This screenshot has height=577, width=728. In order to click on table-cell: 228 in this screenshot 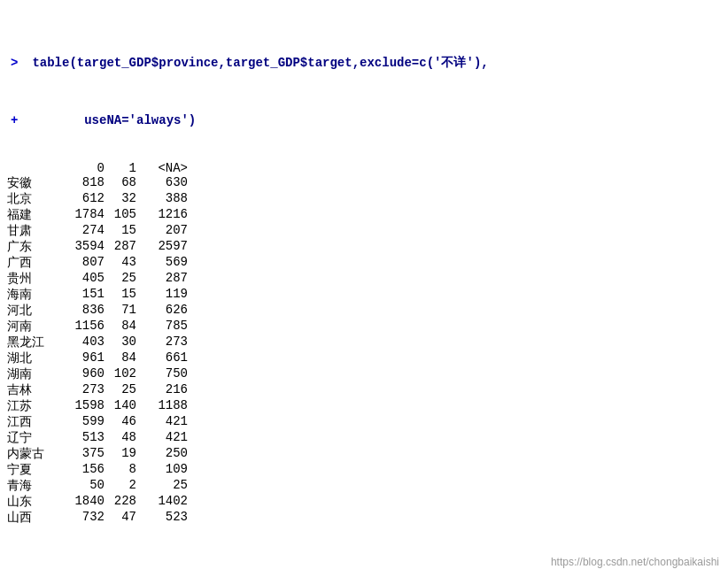, I will do `click(128, 502)`.